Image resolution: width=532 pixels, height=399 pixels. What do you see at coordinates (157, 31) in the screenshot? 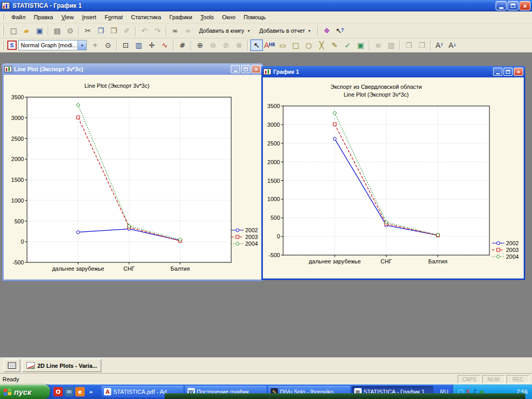
I see `redo-icon-glyph: ↷` at bounding box center [157, 31].